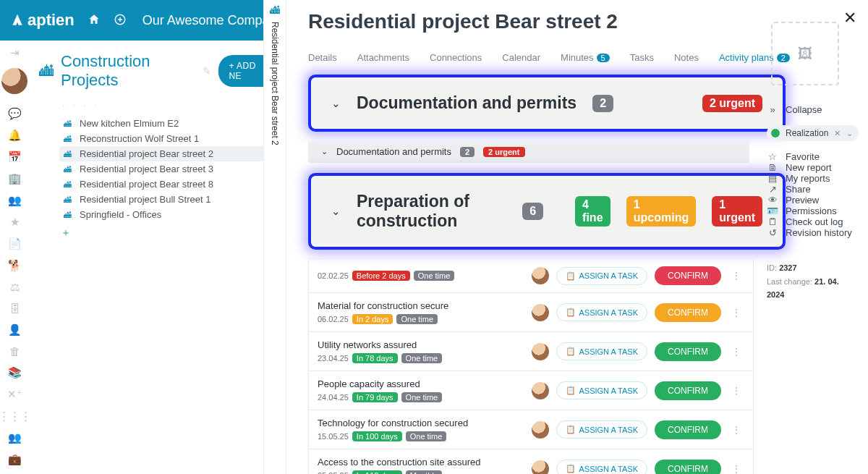 Image resolution: width=868 pixels, height=474 pixels. Describe the element at coordinates (146, 153) in the screenshot. I see `project-label: Residential project Bear street 2` at that location.